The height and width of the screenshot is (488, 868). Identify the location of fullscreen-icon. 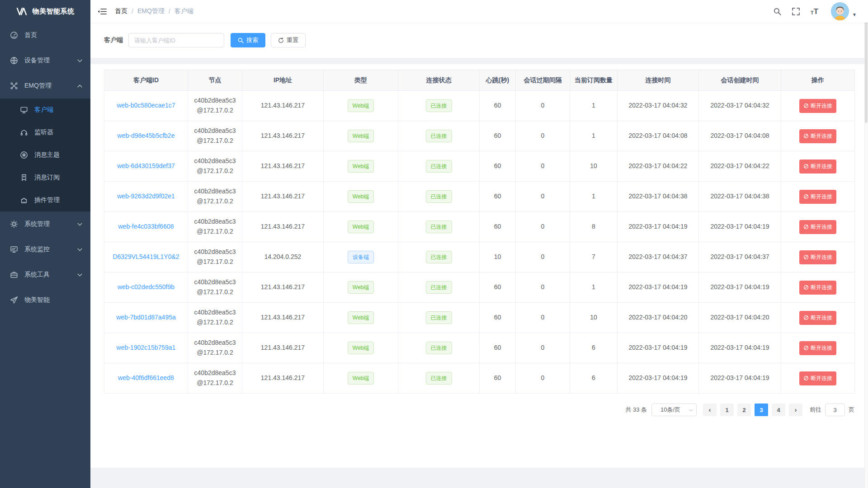
(796, 12).